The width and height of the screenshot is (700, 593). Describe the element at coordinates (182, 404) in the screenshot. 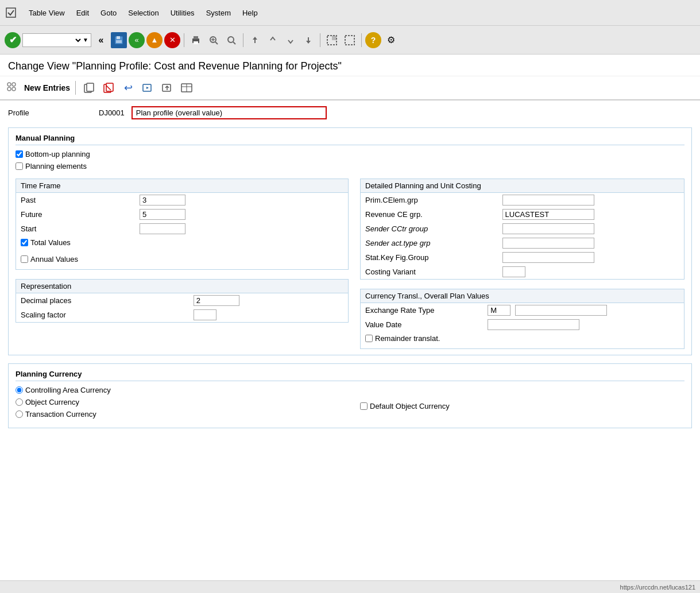

I see `currency-left-col: Controlling Area Currency Object Currenc…` at that location.